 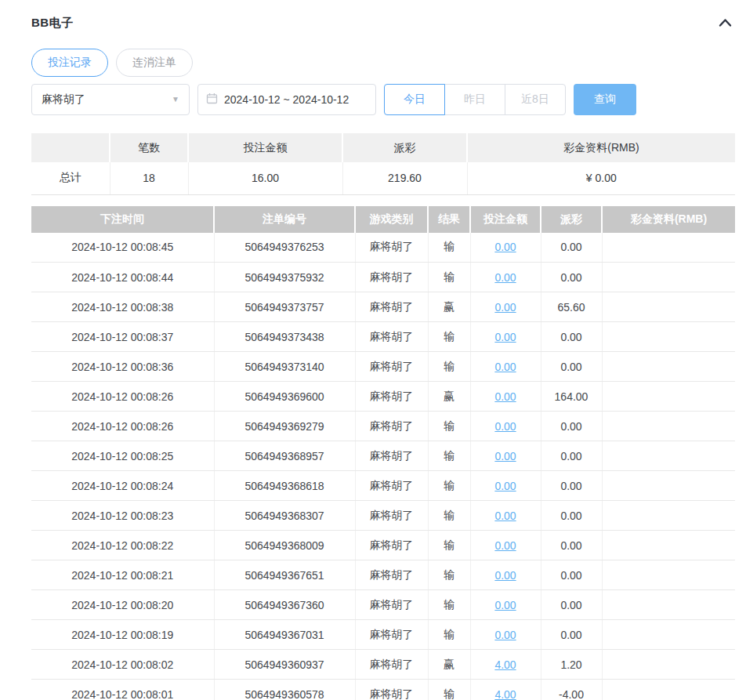 I want to click on table-row: 2024-10-12 00:08:37 5064949373438 麻将胡了 输…, so click(x=383, y=337).